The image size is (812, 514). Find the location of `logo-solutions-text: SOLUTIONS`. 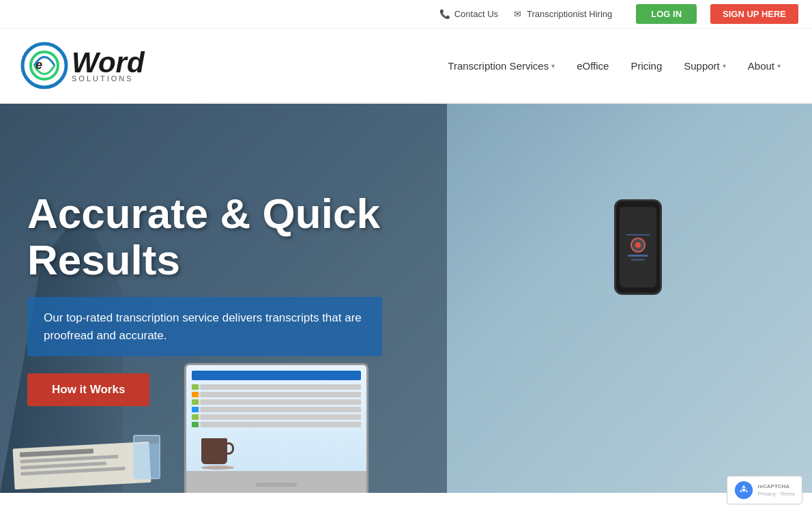

logo-solutions-text: SOLUTIONS is located at coordinates (108, 78).